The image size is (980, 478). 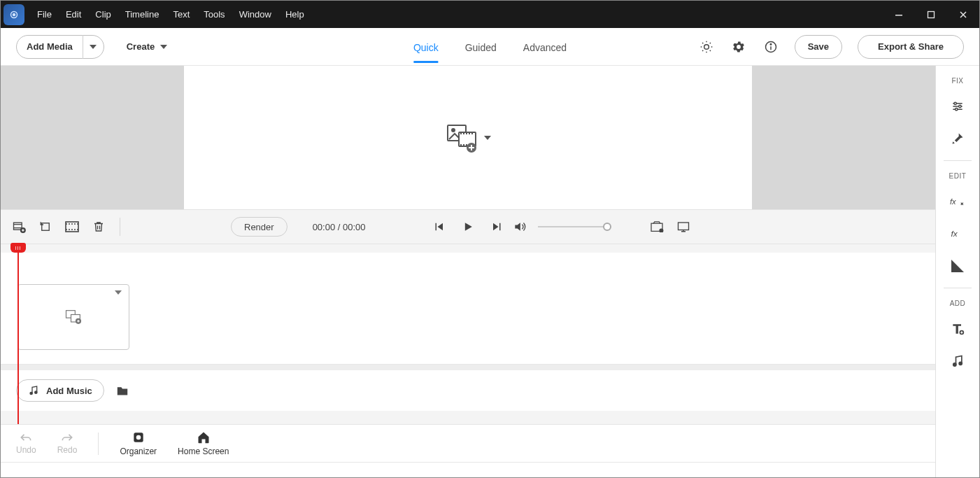 I want to click on undo-label: Undo, so click(x=27, y=450).